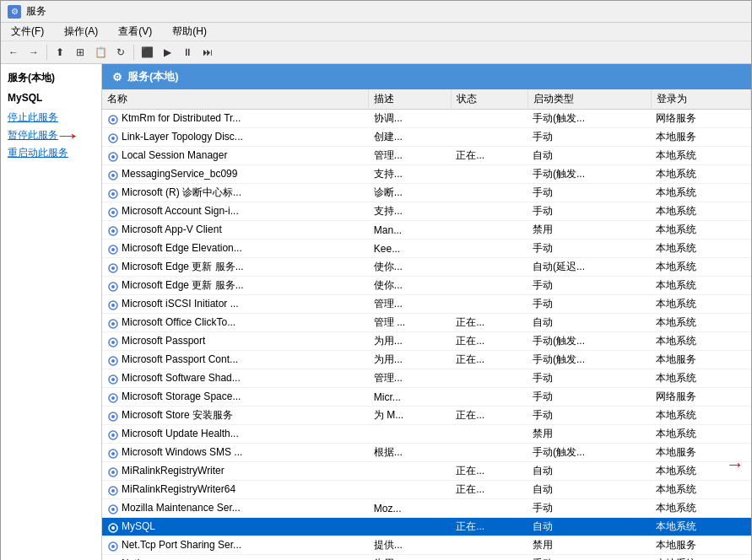 This screenshot has height=560, width=752. I want to click on service-name-cell: Local Session Manager, so click(235, 156).